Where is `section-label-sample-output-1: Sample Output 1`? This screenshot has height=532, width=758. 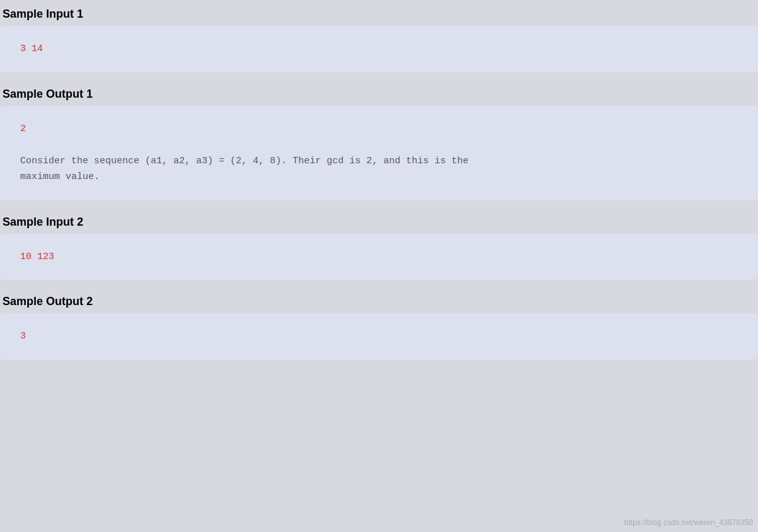 section-label-sample-output-1: Sample Output 1 is located at coordinates (379, 93).